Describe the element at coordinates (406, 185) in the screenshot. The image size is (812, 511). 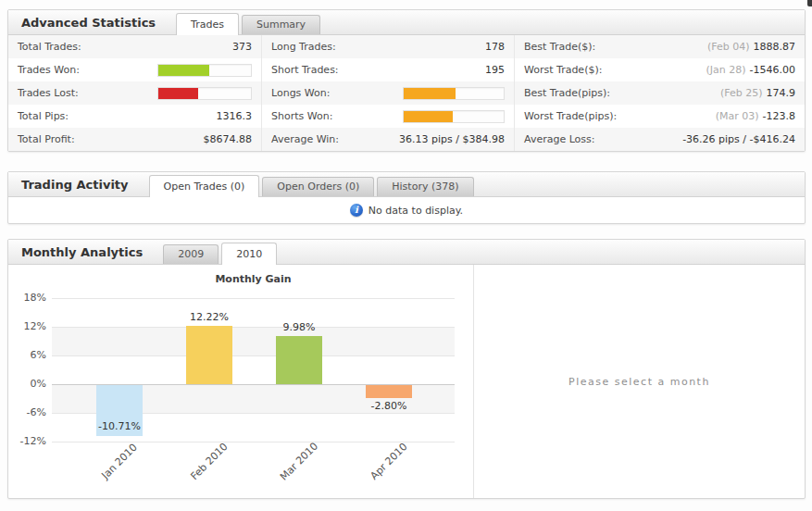
I see `trading-activity-header: Trading Activity Open Trades (0)Open Ord…` at that location.